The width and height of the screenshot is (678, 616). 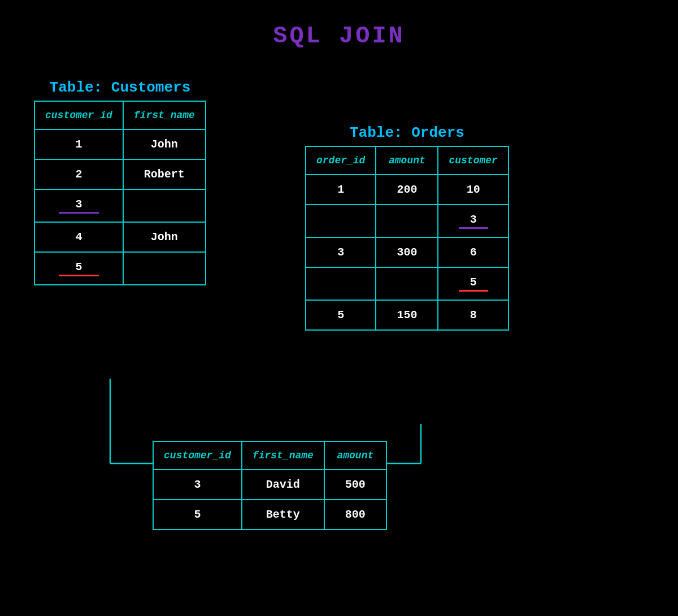 What do you see at coordinates (355, 456) in the screenshot?
I see `result-col-amount: amount` at bounding box center [355, 456].